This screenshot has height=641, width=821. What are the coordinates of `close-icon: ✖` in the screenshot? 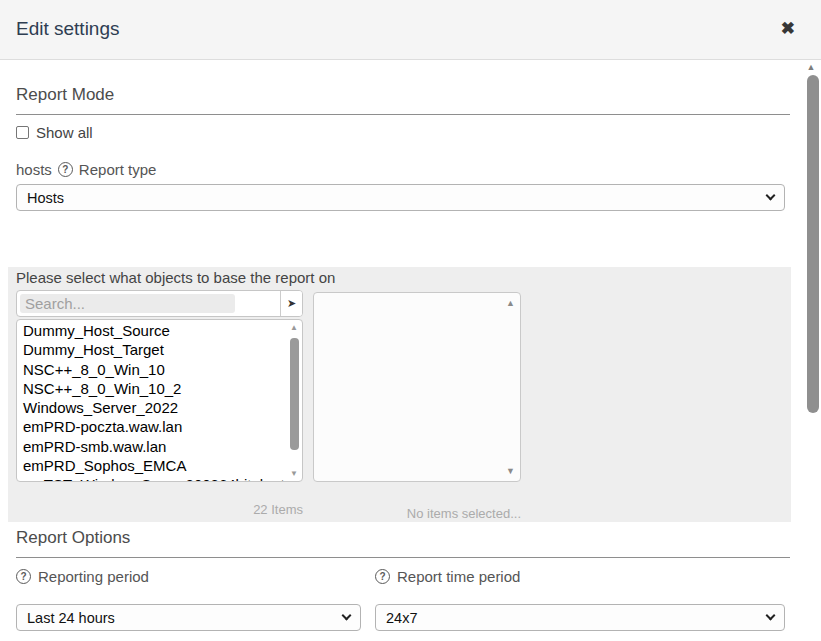 It's located at (788, 28).